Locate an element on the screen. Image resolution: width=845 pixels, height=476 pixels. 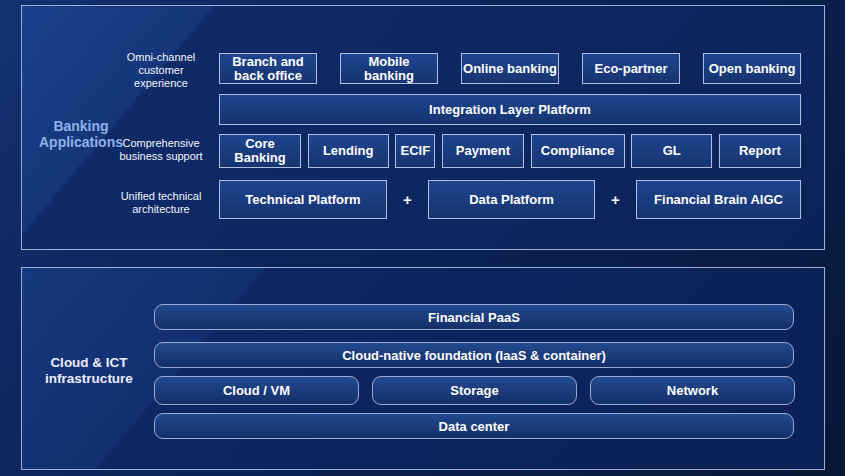
omni-channel-row: Branch and back office Mobile banking On… is located at coordinates (510, 68).